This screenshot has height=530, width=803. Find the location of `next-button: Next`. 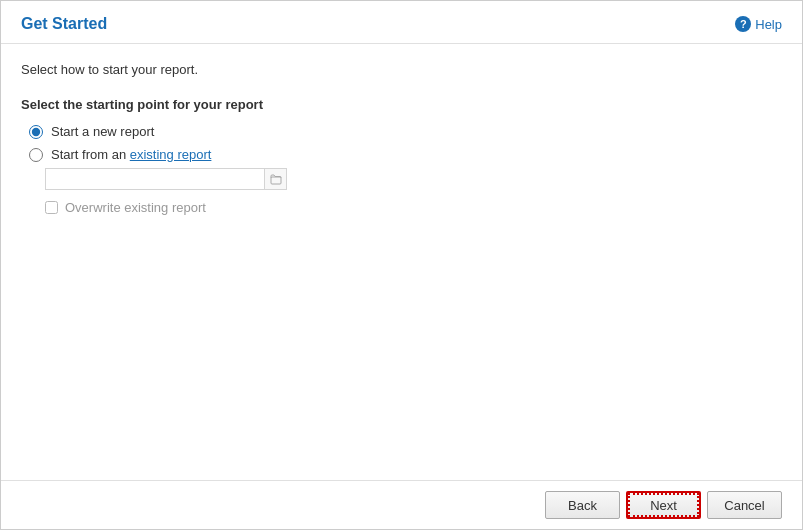

next-button: Next is located at coordinates (664, 505).